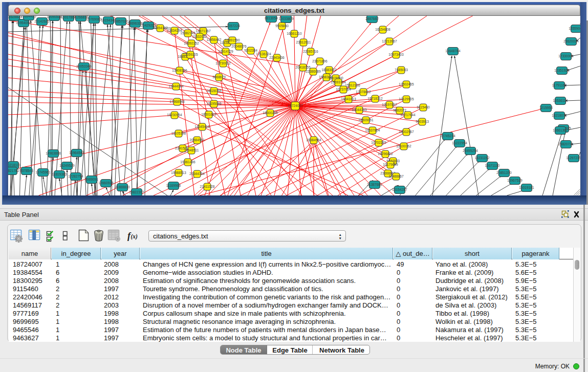 The height and width of the screenshot is (372, 588). Describe the element at coordinates (180, 71) in the screenshot. I see `svg-text: 13408156` at that location.